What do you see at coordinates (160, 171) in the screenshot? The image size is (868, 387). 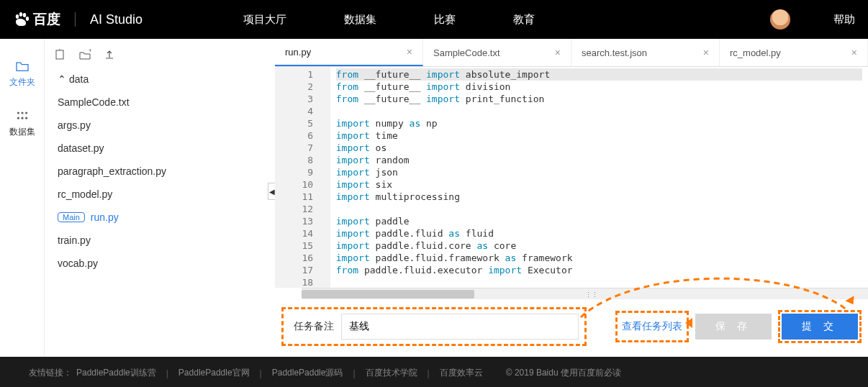 I see `file-tree: ⌃data SampleCode.txt args.py dataset.py …` at bounding box center [160, 171].